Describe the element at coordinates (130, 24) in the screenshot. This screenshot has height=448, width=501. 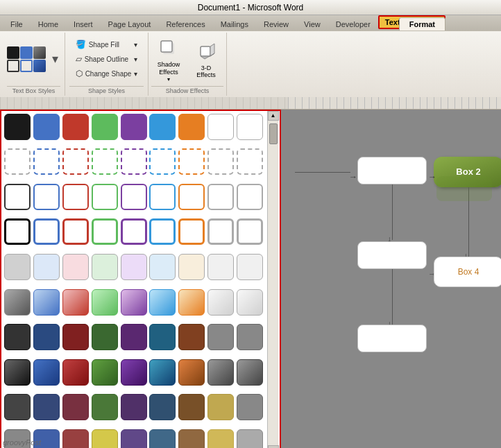
I see `tab-page-layout: Page Layout` at that location.